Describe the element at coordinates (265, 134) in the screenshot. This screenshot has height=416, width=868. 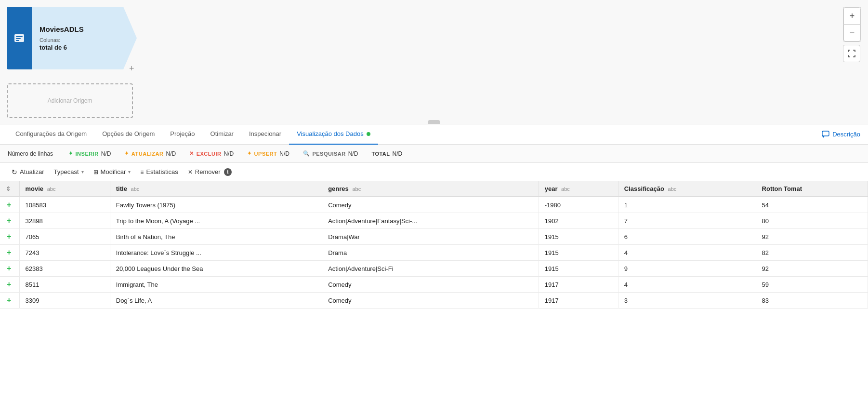
I see `tab-inspecionar: Inspecionar` at that location.